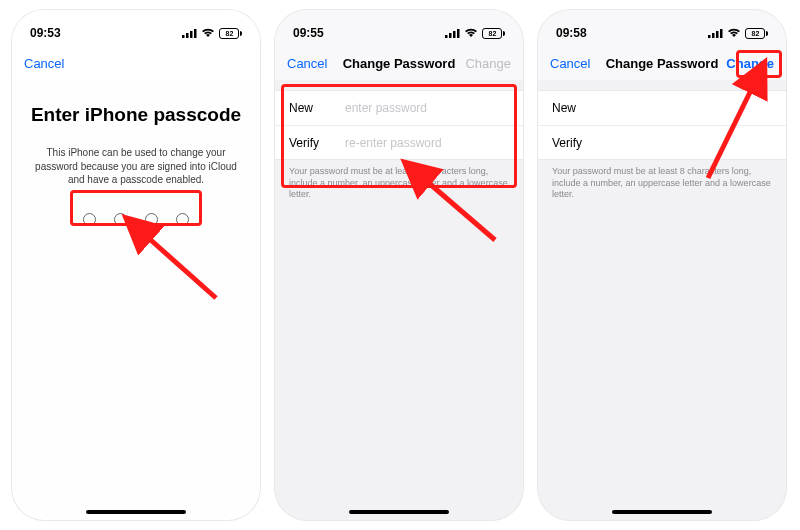 The image size is (800, 530). I want to click on new-password-input: enter password, so click(386, 108).